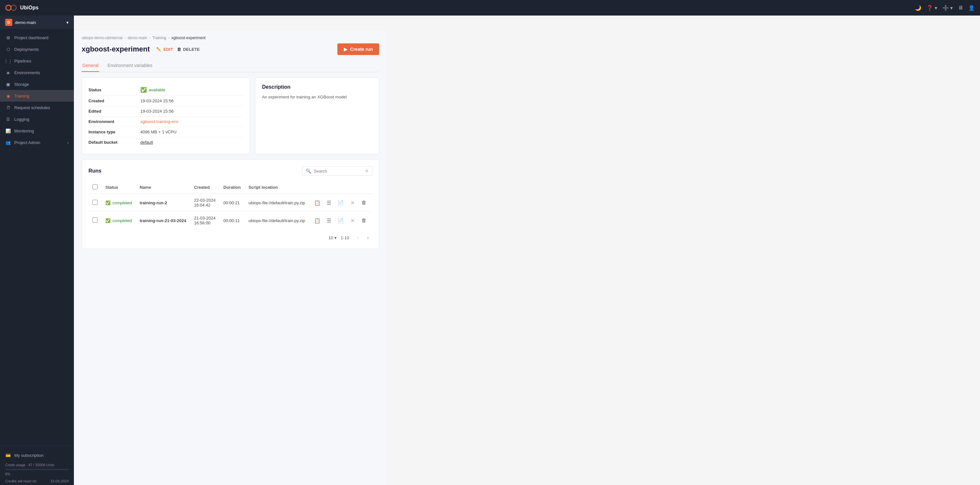 This screenshot has height=485, width=980. What do you see at coordinates (123, 203) in the screenshot?
I see `status-text-0: completed` at bounding box center [123, 203].